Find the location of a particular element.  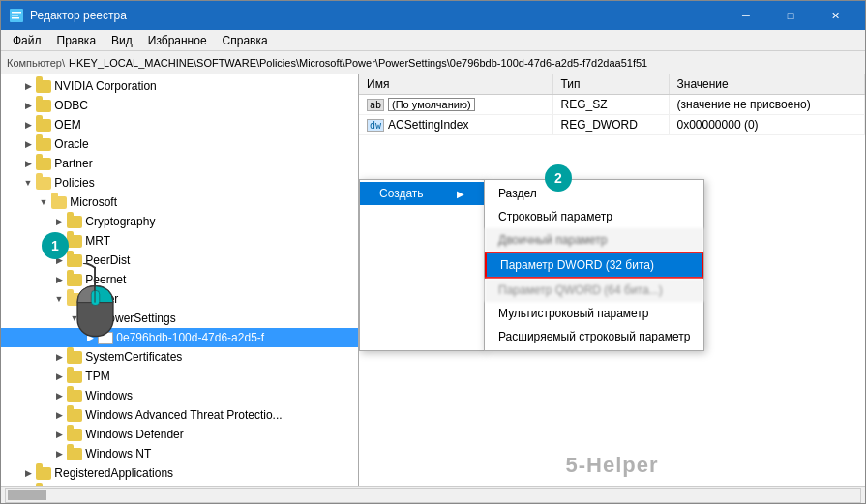

table-row: dw ACSettingIndex REG_DWORD 0x00000000 (… is located at coordinates (612, 126).